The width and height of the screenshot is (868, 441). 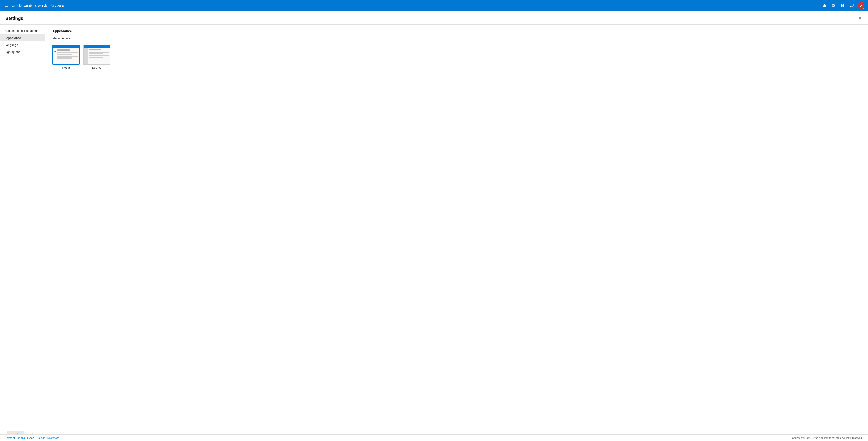 I want to click on help-icon, so click(x=843, y=5).